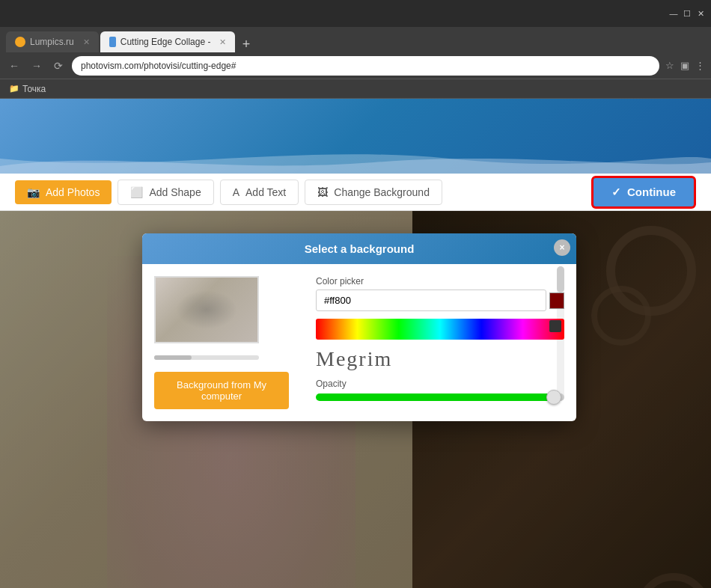  What do you see at coordinates (58, 66) in the screenshot?
I see `refresh-button: ⟳` at bounding box center [58, 66].